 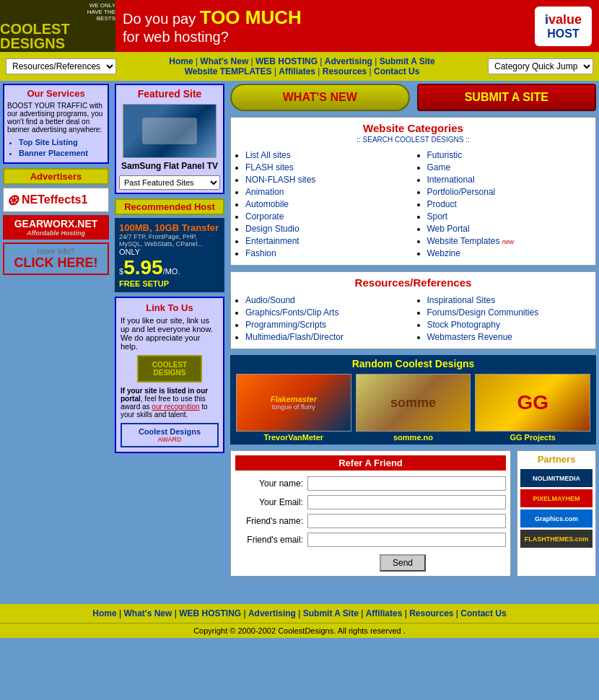 I want to click on cat-product: Product, so click(x=510, y=204).